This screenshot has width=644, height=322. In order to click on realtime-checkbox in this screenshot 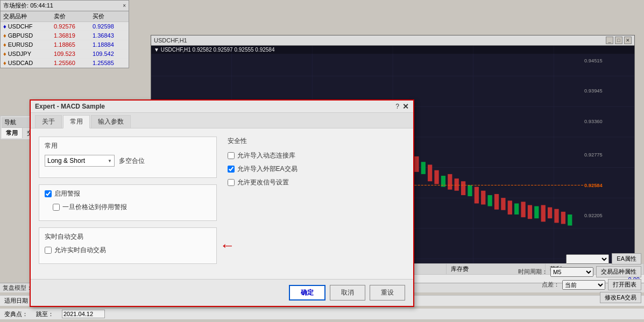, I will do `click(48, 251)`.